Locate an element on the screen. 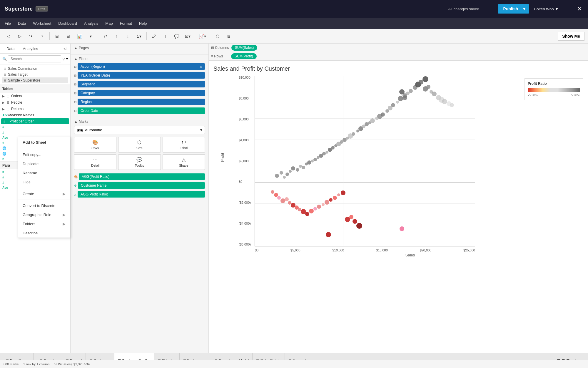 The height and width of the screenshot is (368, 588). marks-label: ▲ Marks is located at coordinates (139, 122).